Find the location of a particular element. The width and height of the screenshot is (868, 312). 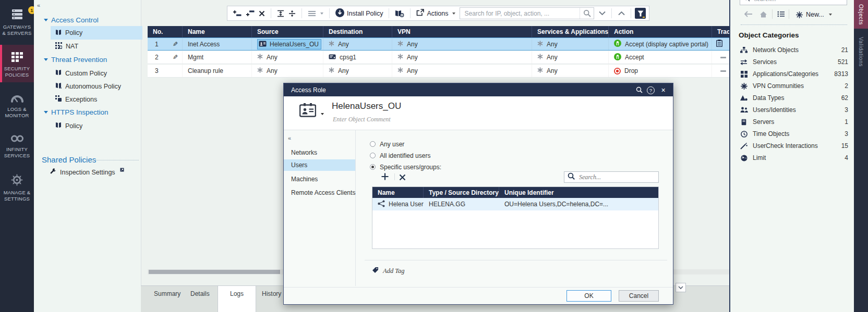

objects-search-input is located at coordinates (798, 2).